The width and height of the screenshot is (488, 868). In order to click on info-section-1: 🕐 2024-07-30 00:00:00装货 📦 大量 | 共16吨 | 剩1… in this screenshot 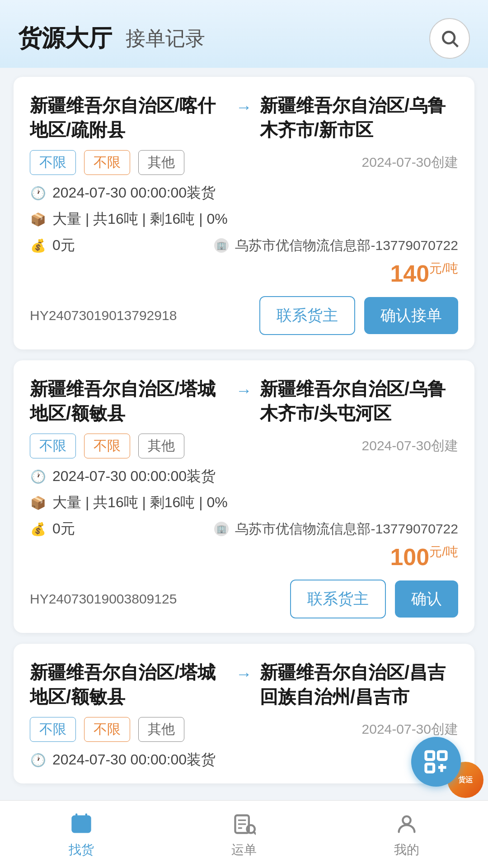, I will do `click(244, 219)`.